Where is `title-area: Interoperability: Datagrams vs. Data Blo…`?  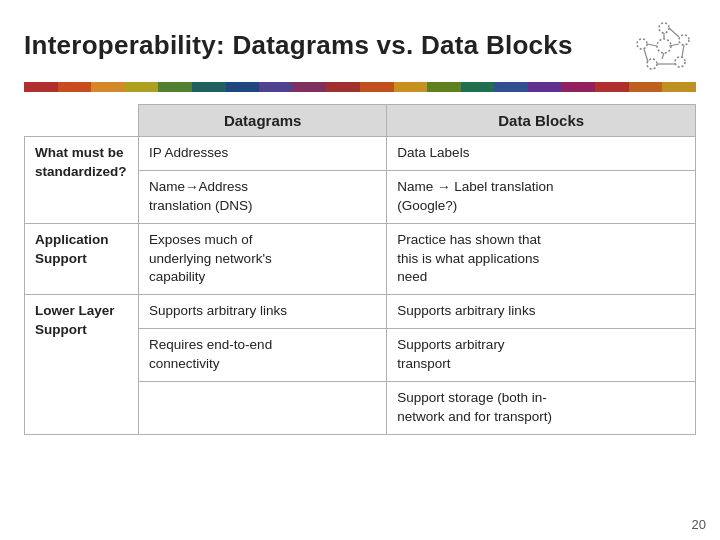
title-area: Interoperability: Datagrams vs. Data Blo… is located at coordinates (360, 45).